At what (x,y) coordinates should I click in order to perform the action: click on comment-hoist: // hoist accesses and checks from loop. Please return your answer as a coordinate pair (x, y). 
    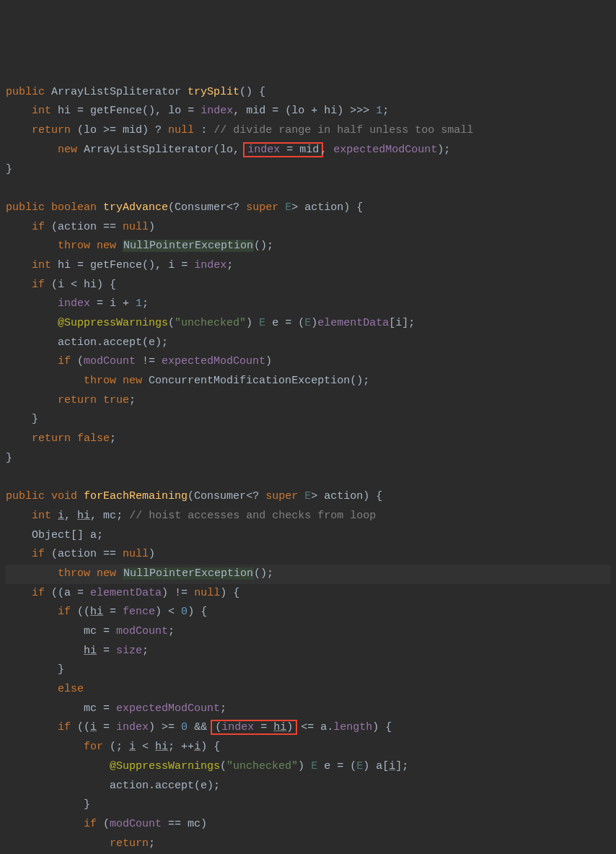
    Looking at the image, I should click on (252, 515).